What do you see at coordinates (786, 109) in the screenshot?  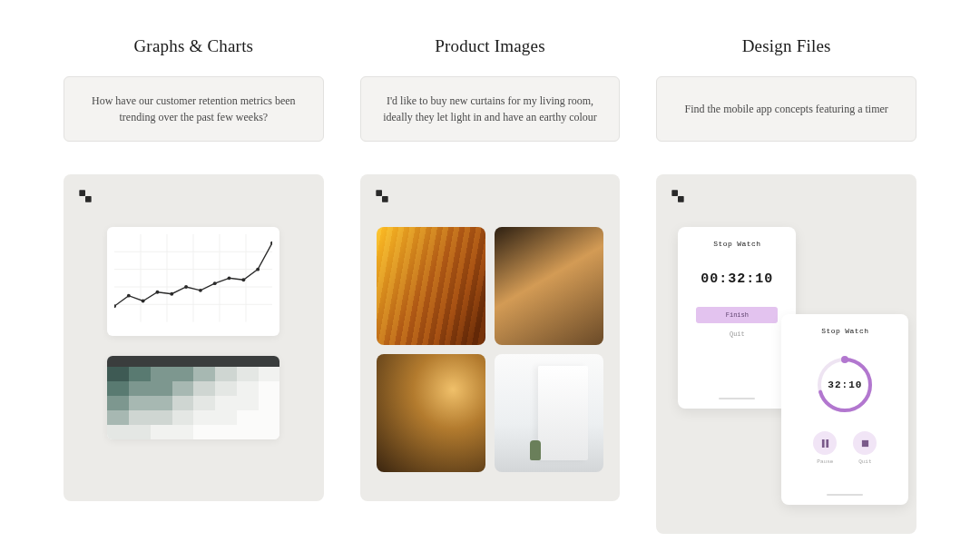 I see `prompt-box: Find the mobile app concepts featuring a…` at bounding box center [786, 109].